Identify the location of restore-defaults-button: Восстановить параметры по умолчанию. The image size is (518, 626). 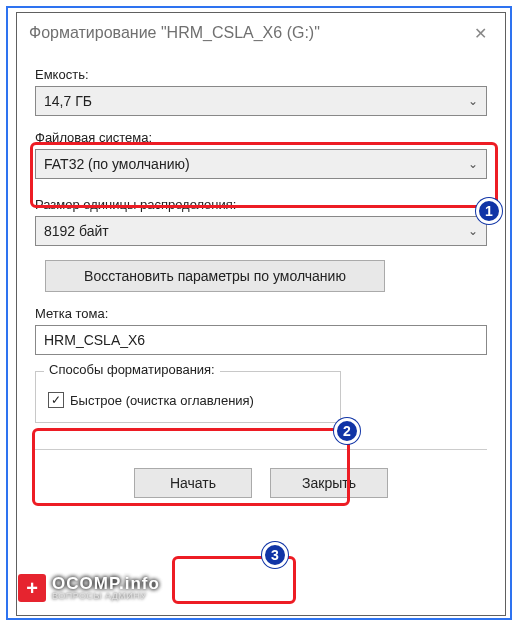
(215, 276).